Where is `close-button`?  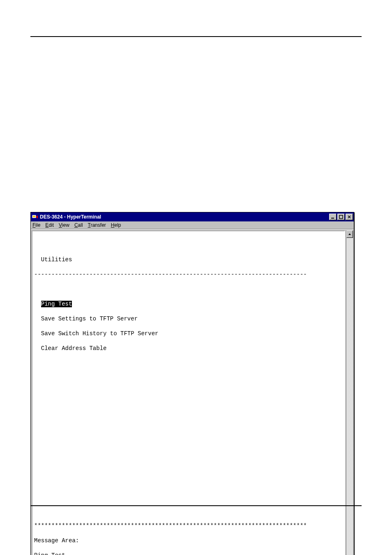
close-button is located at coordinates (349, 217).